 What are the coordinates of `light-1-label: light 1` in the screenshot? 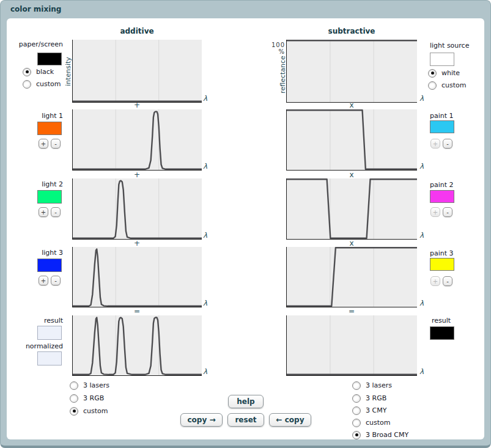 It's located at (34, 116).